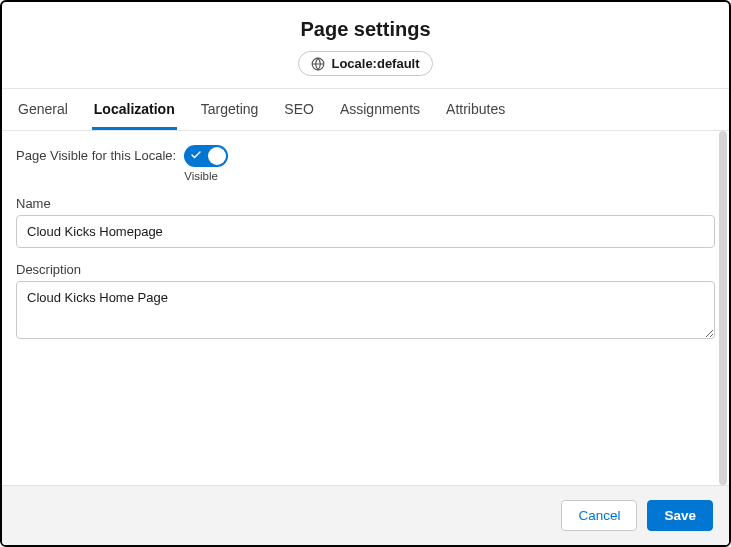 Image resolution: width=731 pixels, height=547 pixels. What do you see at coordinates (201, 176) in the screenshot?
I see `visibility-status: Visible` at bounding box center [201, 176].